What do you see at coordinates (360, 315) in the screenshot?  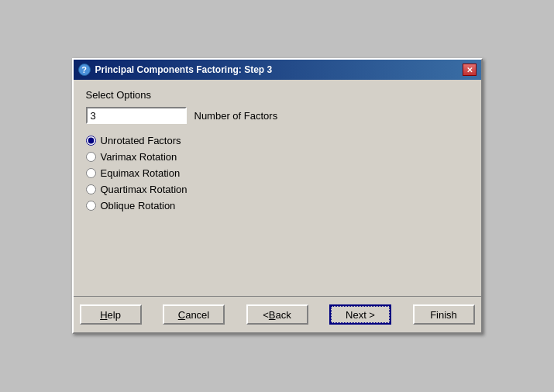 I see `next-button: Next >` at bounding box center [360, 315].